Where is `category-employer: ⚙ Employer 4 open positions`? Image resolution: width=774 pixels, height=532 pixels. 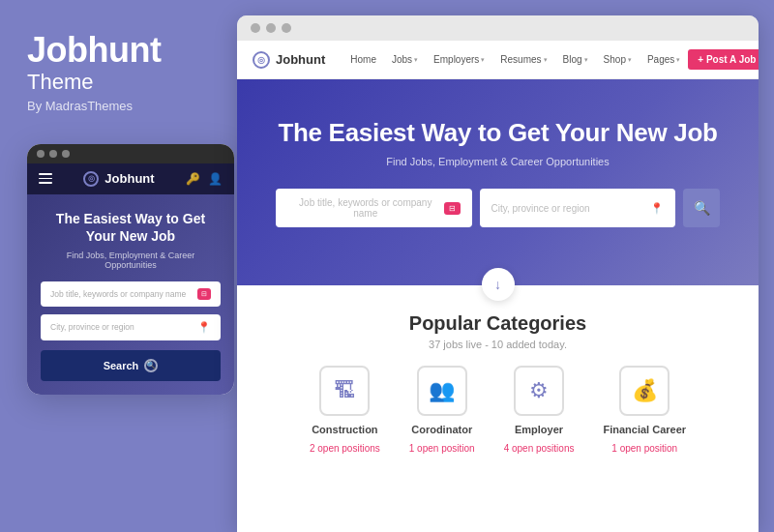
category-employer: ⚙ Employer 4 open positions is located at coordinates (540, 410).